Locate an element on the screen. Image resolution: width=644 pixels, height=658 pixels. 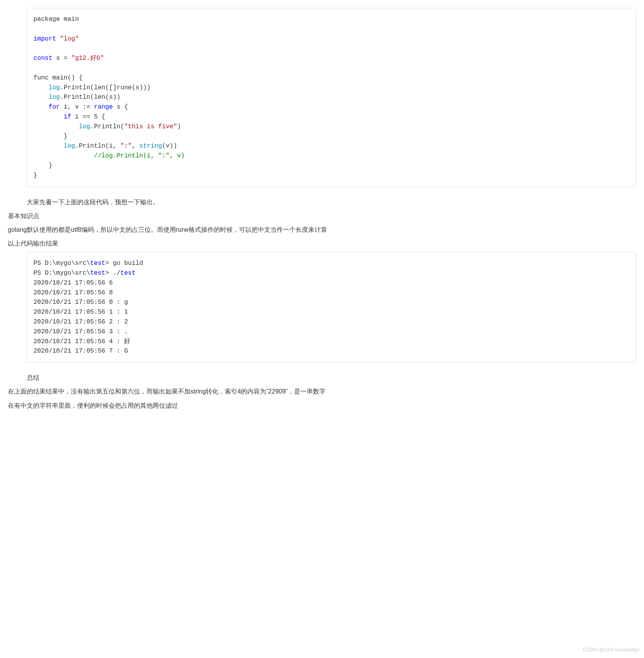
paragraph-intro: 大家先看一下上面的这段代码，预想一下输出。 is located at coordinates (331, 202).